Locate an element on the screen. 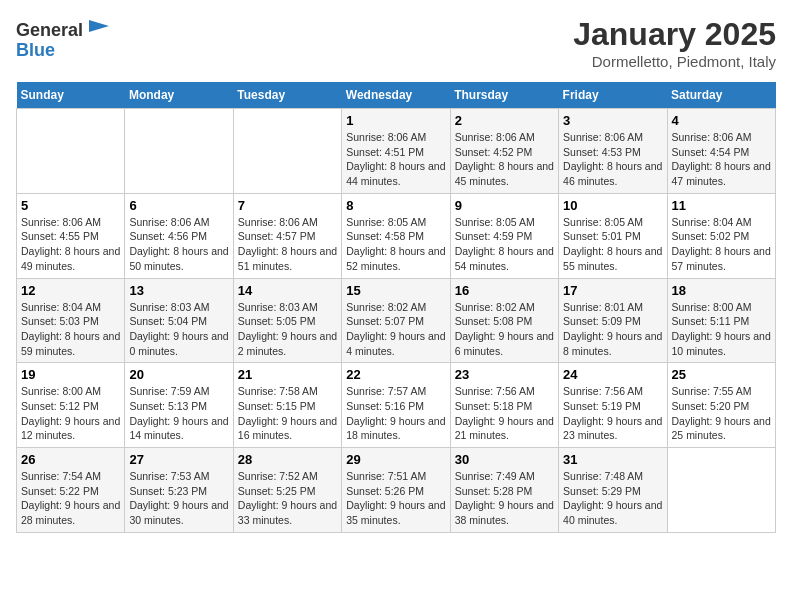  day-number: 6 is located at coordinates (178, 206).